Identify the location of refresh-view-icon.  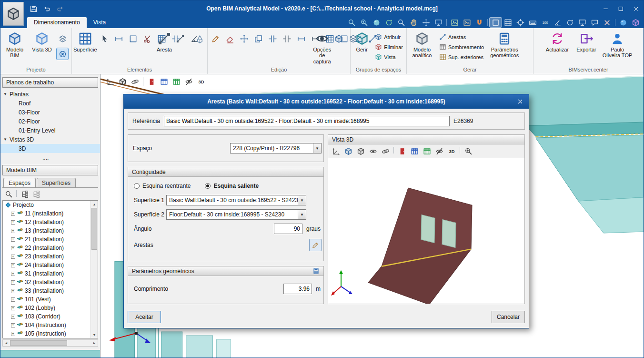
(570, 22).